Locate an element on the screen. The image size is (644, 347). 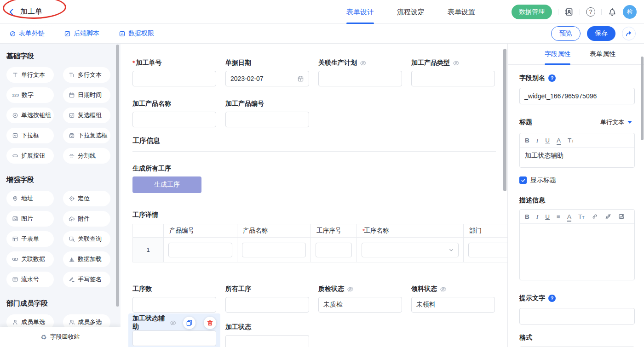
sidebar-item-地址: 地址 is located at coordinates (30, 199).